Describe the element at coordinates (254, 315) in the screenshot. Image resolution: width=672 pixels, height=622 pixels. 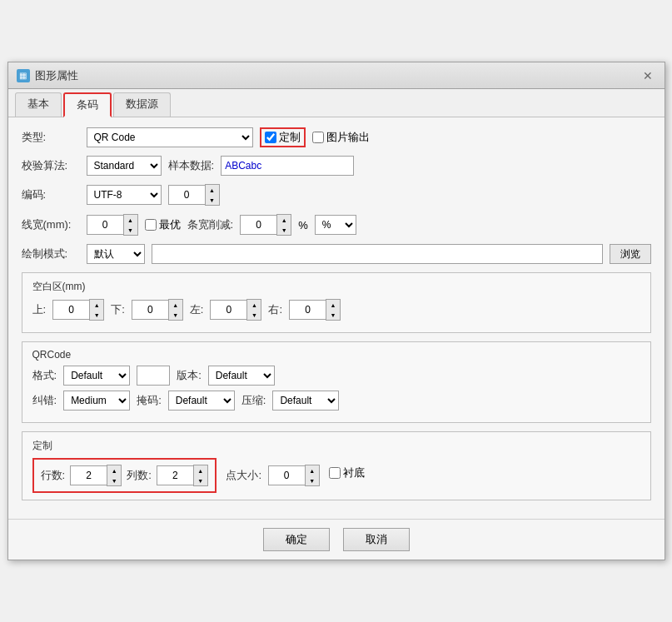
I see `left-spin-down: ▼` at that location.